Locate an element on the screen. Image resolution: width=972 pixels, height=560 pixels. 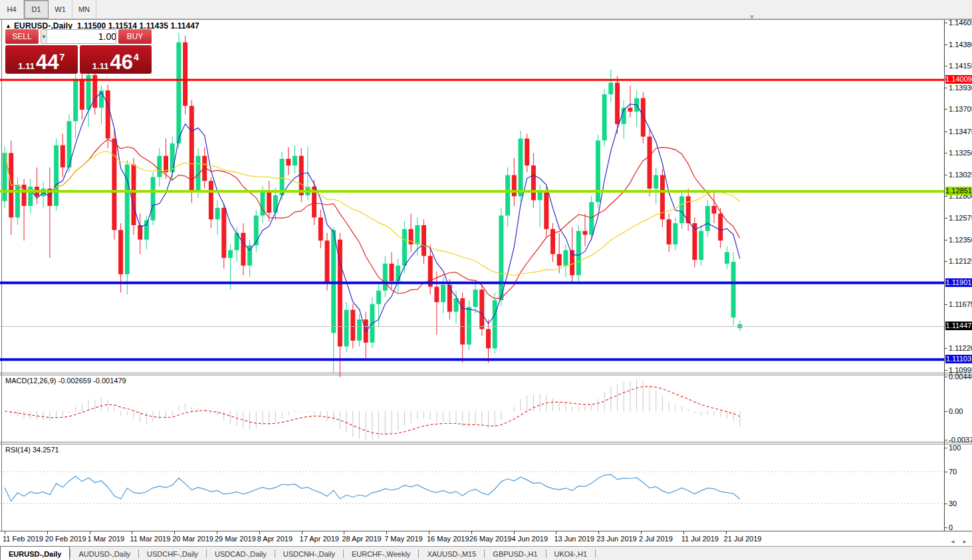
tab-eurusd-daily: EURUSD-,Daily is located at coordinates (35, 553).